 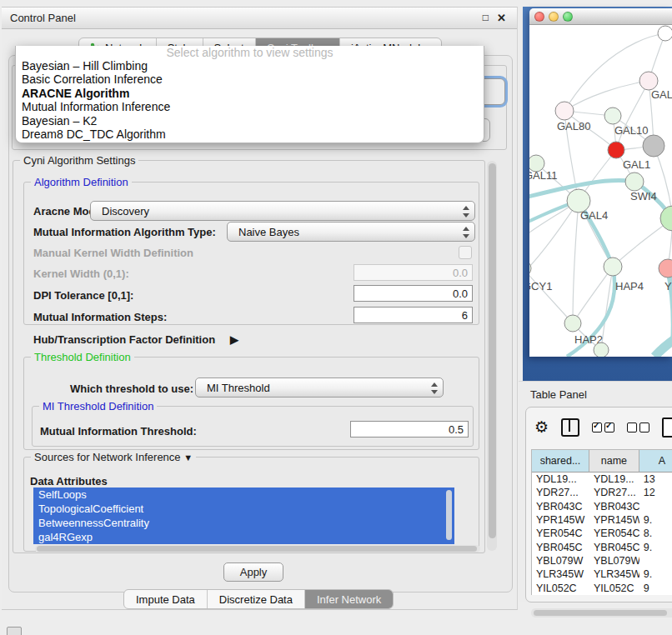 What do you see at coordinates (283, 211) in the screenshot?
I see `aracne-mode-combobox: Discovery` at bounding box center [283, 211].